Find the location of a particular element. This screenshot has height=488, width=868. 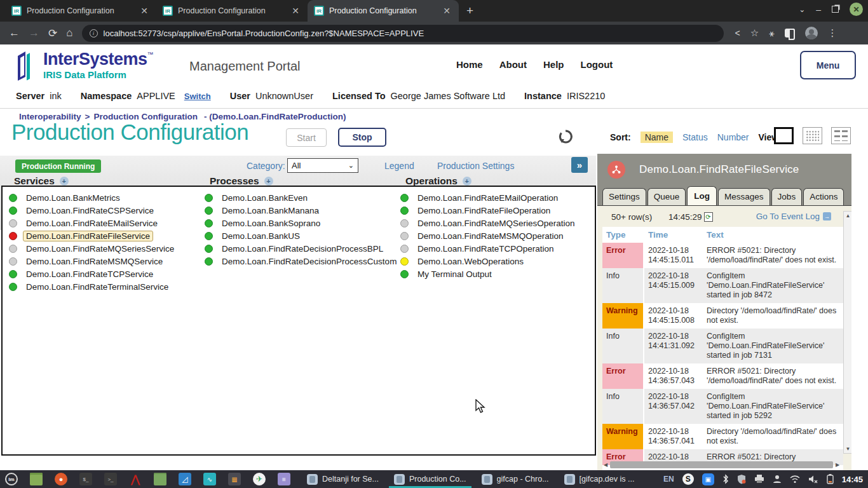

sort-option: Name is located at coordinates (657, 137).